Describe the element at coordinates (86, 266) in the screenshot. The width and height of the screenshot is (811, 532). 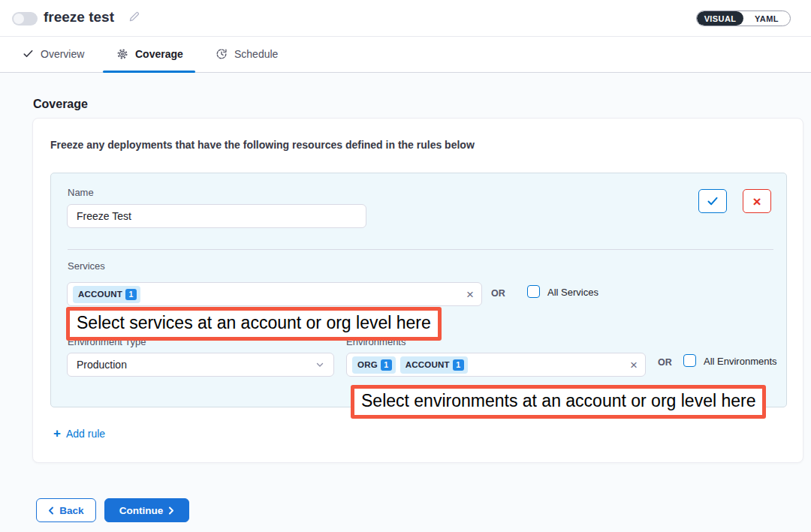
I see `services-label: Services` at that location.